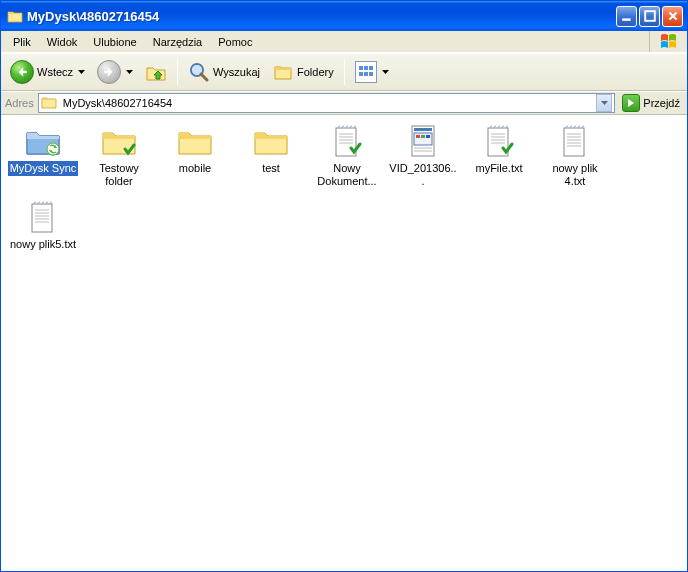  What do you see at coordinates (271, 168) in the screenshot?
I see `item-label: test` at bounding box center [271, 168].